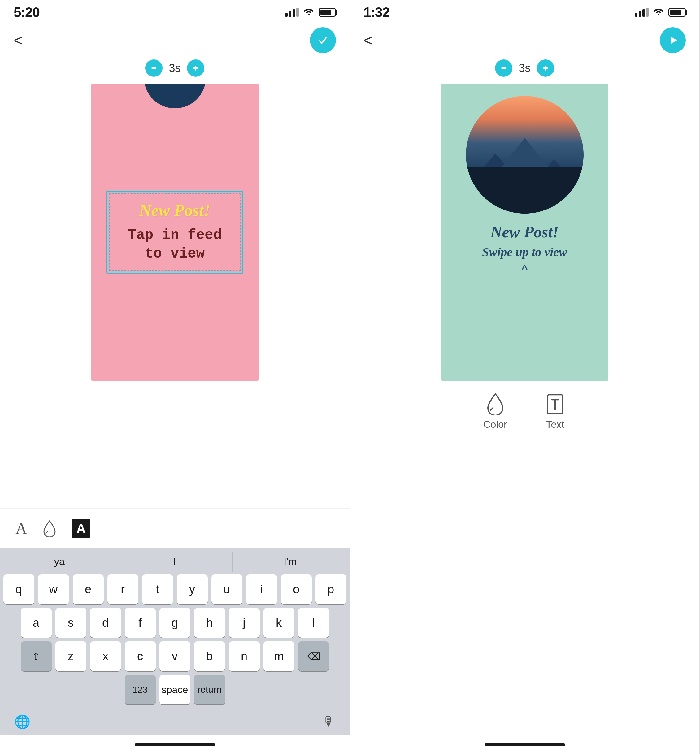  I want to click on color-drop-icon, so click(495, 404).